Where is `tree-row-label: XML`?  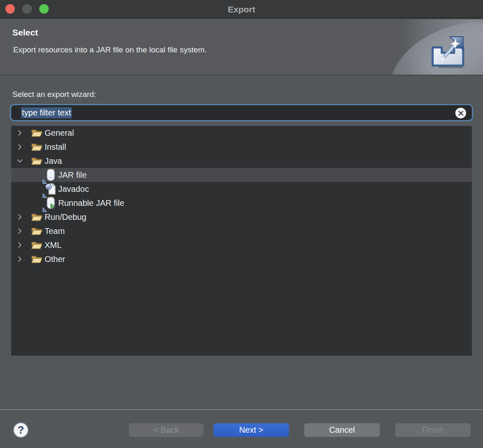
tree-row-label: XML is located at coordinates (53, 245).